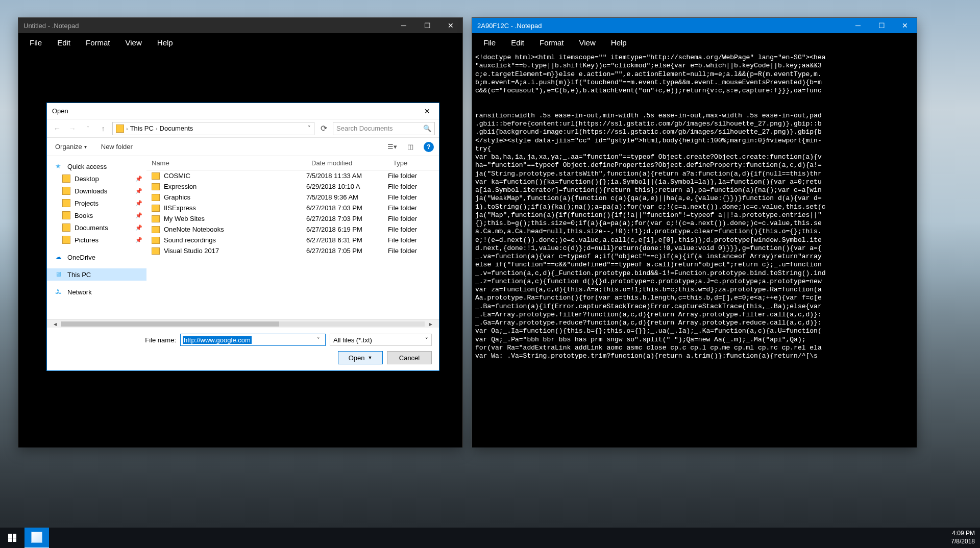  What do you see at coordinates (293, 251) in the screenshot?
I see `file-row: Visual Studio 20176/27/2018 7:05 PMFile …` at bounding box center [293, 251].